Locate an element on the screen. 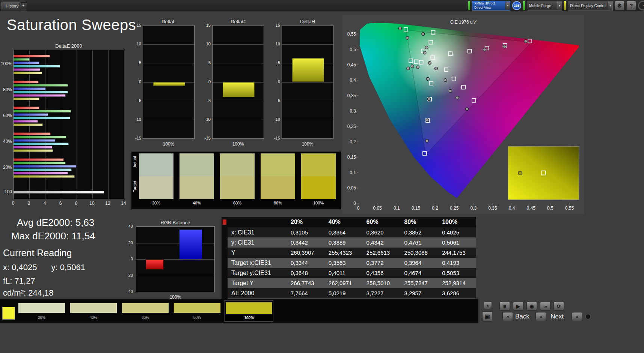  chart-title: RGB Balance is located at coordinates (175, 223).